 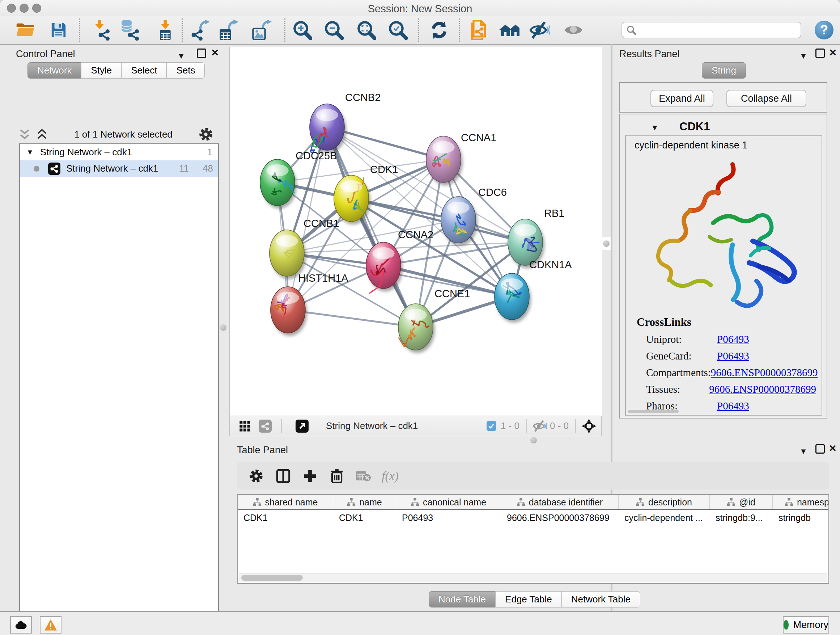 I want to click on search-input, so click(x=716, y=30).